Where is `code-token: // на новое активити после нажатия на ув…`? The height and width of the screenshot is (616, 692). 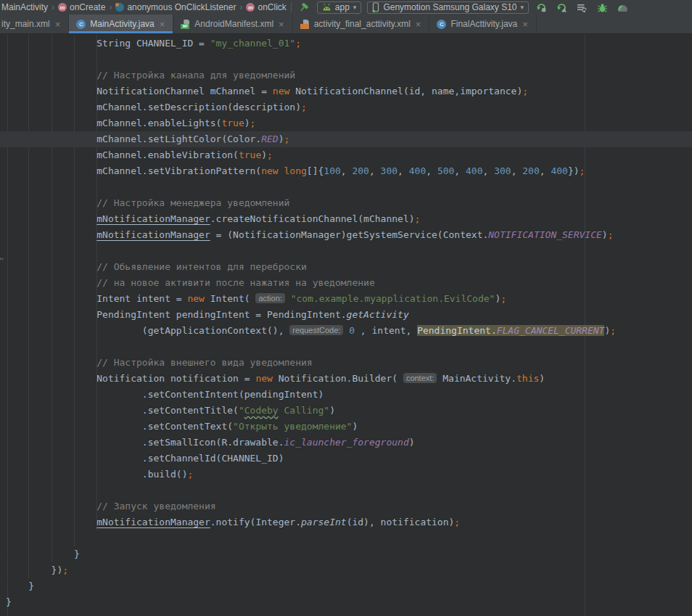
code-token: // на новое активити после нажатия на ув… is located at coordinates (190, 283).